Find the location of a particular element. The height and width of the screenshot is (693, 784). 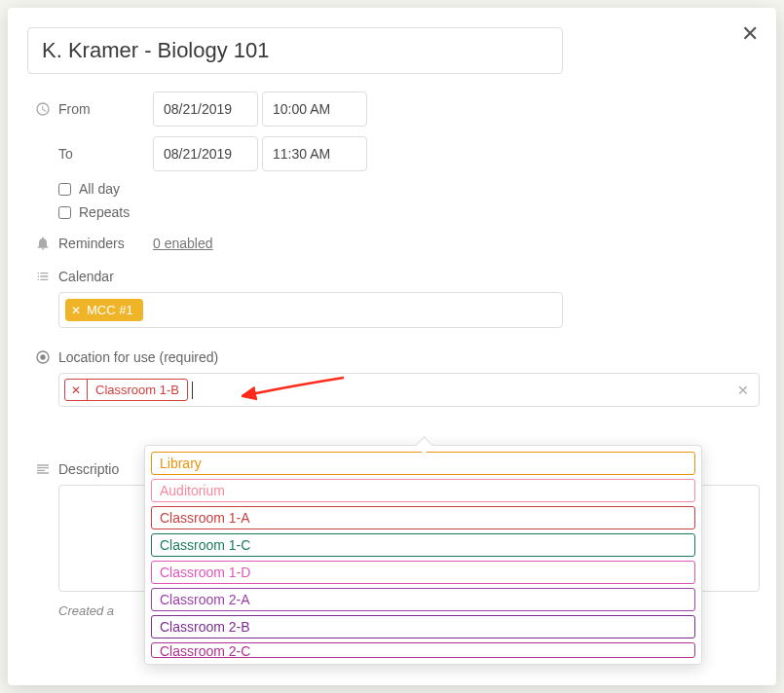

location-clear: ✕ is located at coordinates (743, 390).